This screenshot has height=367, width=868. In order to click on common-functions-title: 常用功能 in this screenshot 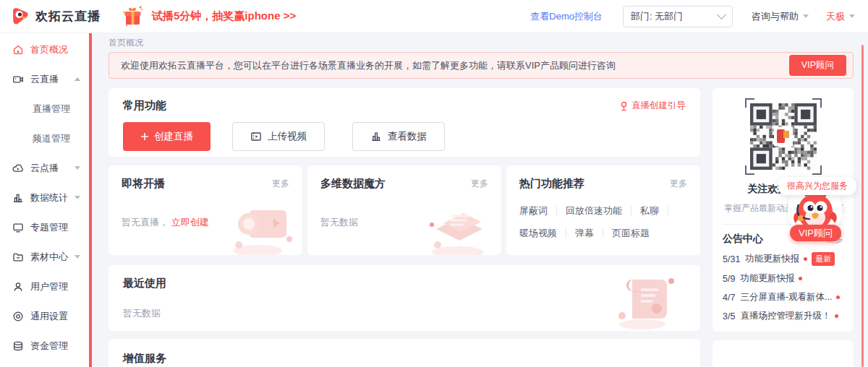, I will do `click(145, 105)`.